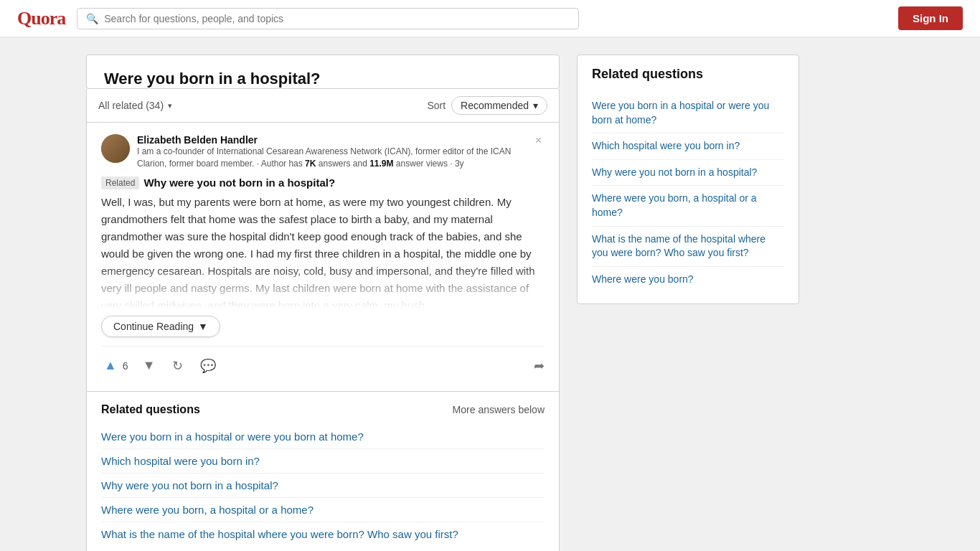  Describe the element at coordinates (218, 183) in the screenshot. I see `related-tag: Related Why were you not born in a hospi…` at that location.